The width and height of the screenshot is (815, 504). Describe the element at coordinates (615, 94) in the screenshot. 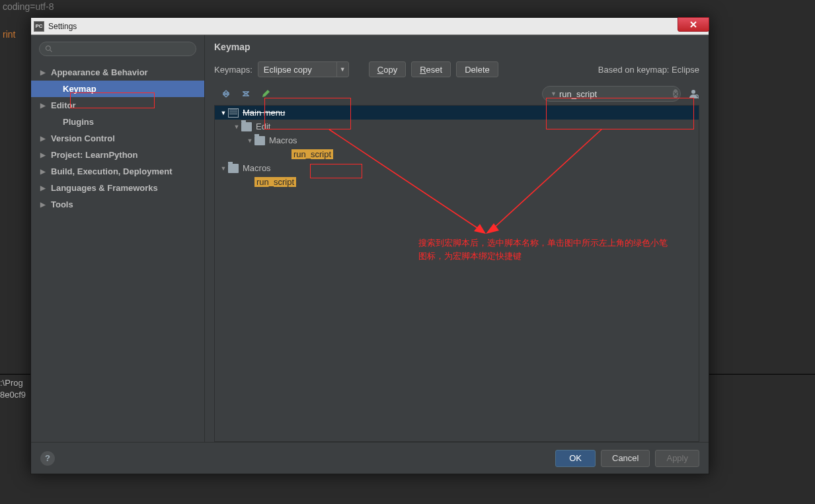

I see `action-search-input` at that location.